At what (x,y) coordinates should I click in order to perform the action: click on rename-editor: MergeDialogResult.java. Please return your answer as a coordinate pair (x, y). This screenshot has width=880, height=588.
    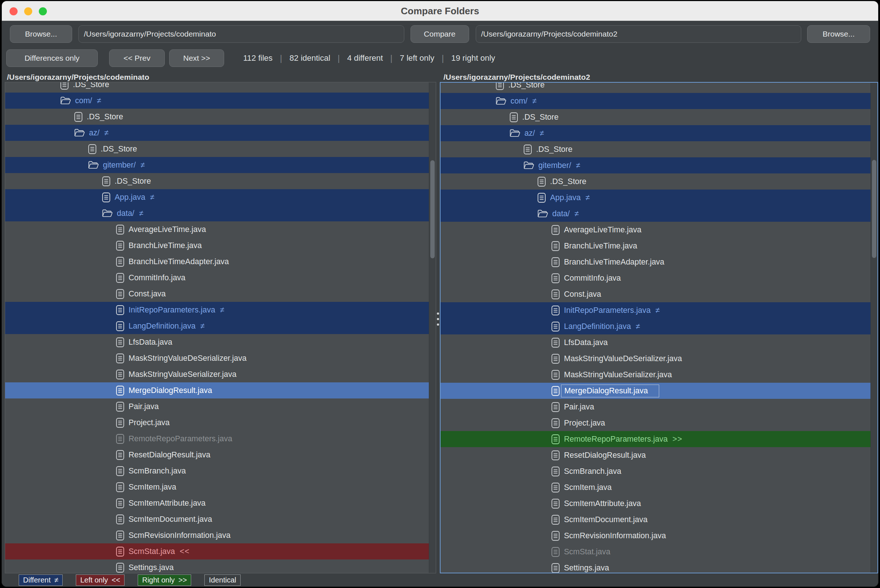
    Looking at the image, I should click on (610, 391).